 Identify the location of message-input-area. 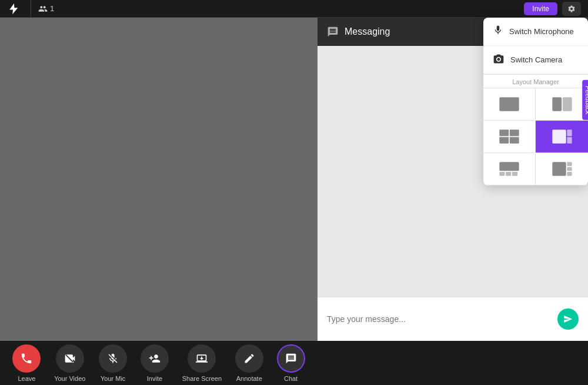
(453, 319).